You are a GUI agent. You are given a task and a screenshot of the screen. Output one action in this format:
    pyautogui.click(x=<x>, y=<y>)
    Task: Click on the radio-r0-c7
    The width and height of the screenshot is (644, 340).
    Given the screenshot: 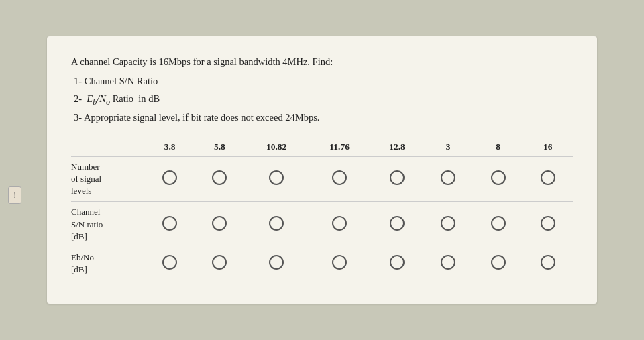 What is the action you would take?
    pyautogui.click(x=548, y=178)
    